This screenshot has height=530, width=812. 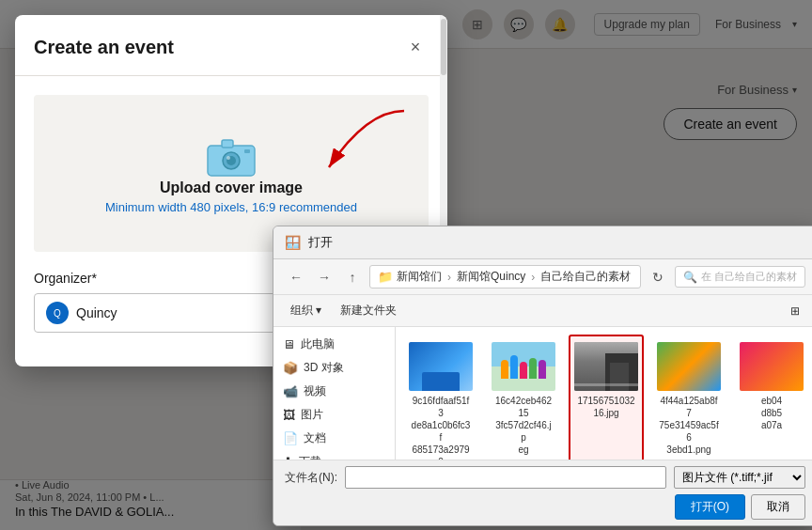 I want to click on folder-label: 此电脑, so click(x=318, y=344).